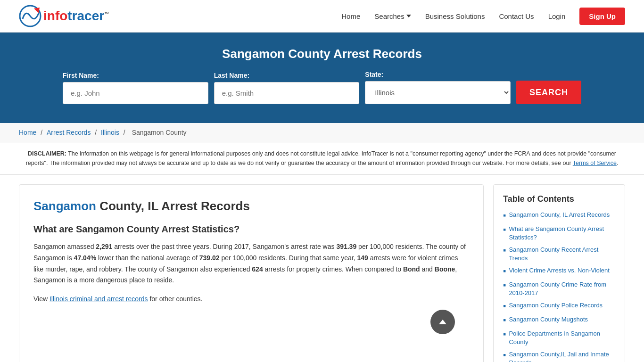 This screenshot has height=362, width=644. Describe the element at coordinates (559, 272) in the screenshot. I see `toc-sub-item-1: ▪ Violent Crime Arrests vs. Non-Violent` at that location.